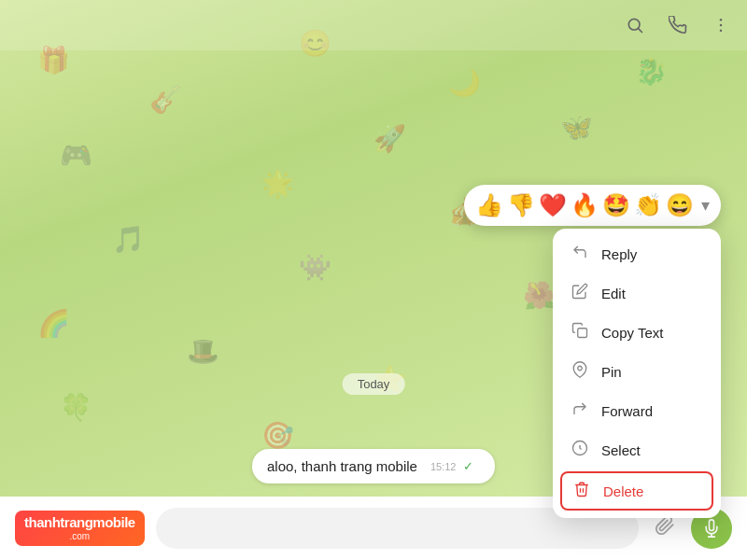 This screenshot has width=747, height=560. What do you see at coordinates (80, 537) in the screenshot?
I see `brand-sub: .com` at bounding box center [80, 537].